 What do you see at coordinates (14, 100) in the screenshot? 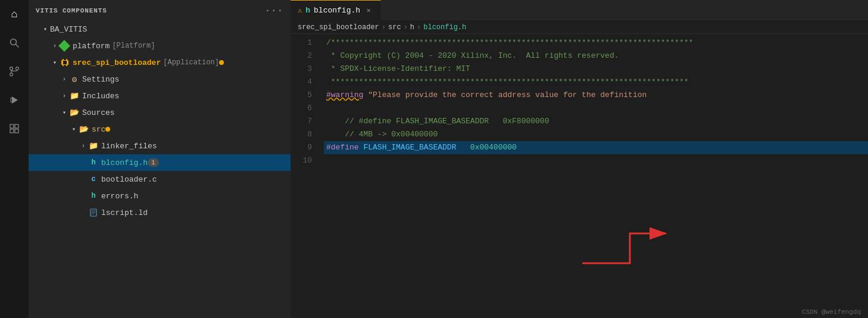
I see `run-debug-icon` at bounding box center [14, 100].